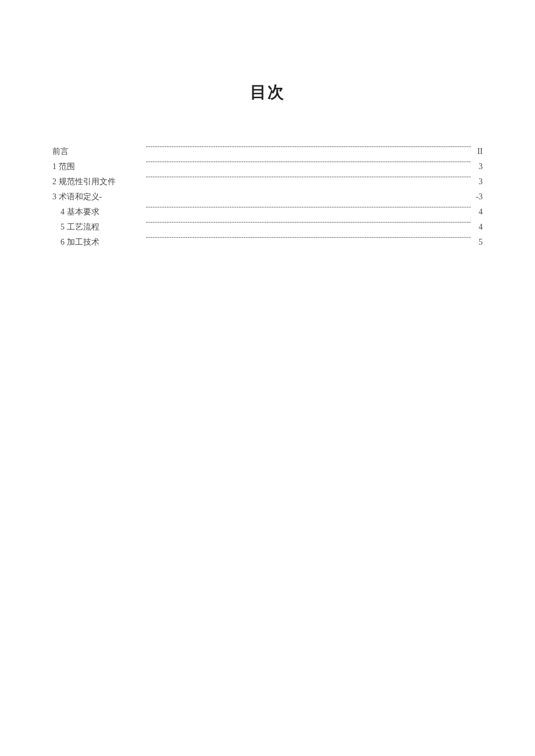 The height and width of the screenshot is (756, 535). Describe the element at coordinates (268, 197) in the screenshot. I see `toc-entry-terms-definitions: 3 术语和定义- -3` at that location.